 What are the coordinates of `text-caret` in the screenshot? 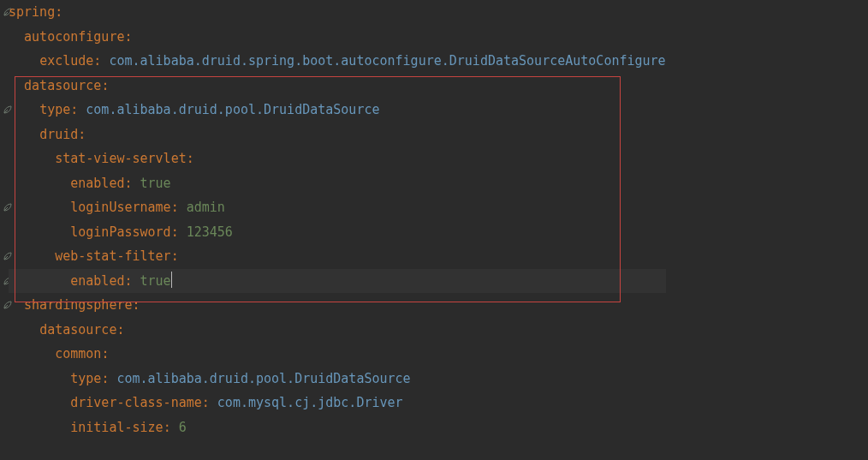 It's located at (171, 279).